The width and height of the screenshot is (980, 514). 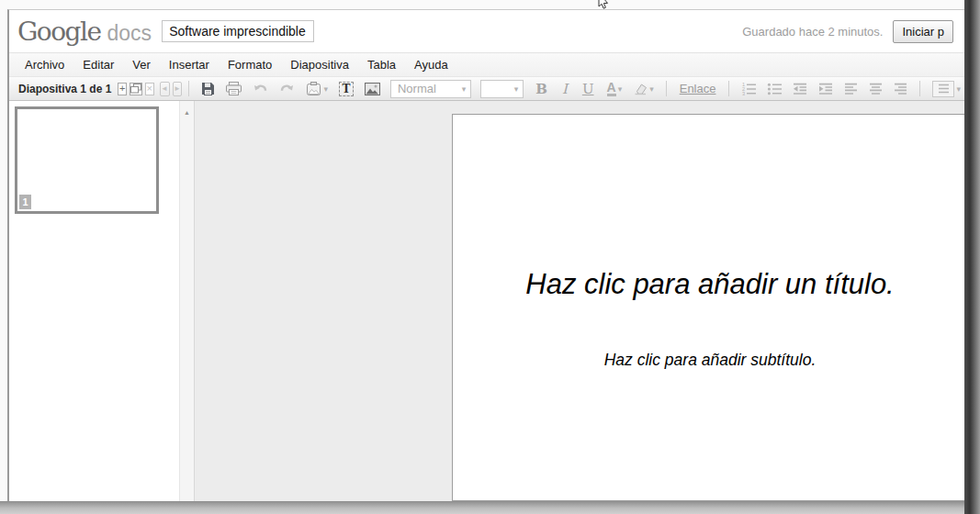 What do you see at coordinates (178, 89) in the screenshot?
I see `next-slide-button: ►` at bounding box center [178, 89].